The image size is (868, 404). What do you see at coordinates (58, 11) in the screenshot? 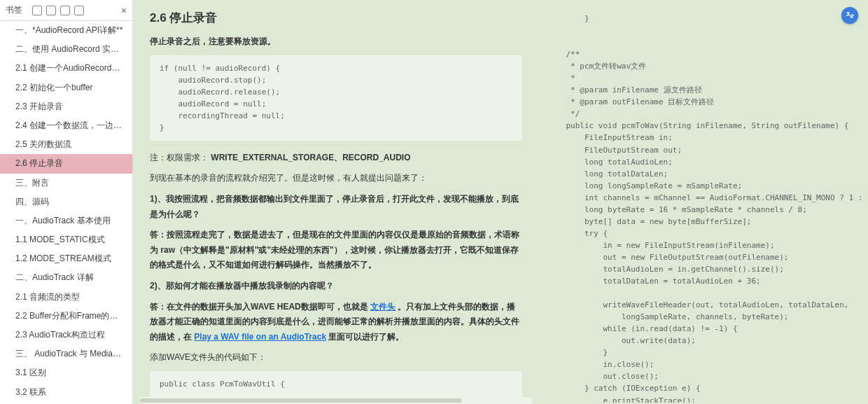
I see `sidebar-view-icons` at bounding box center [58, 11].